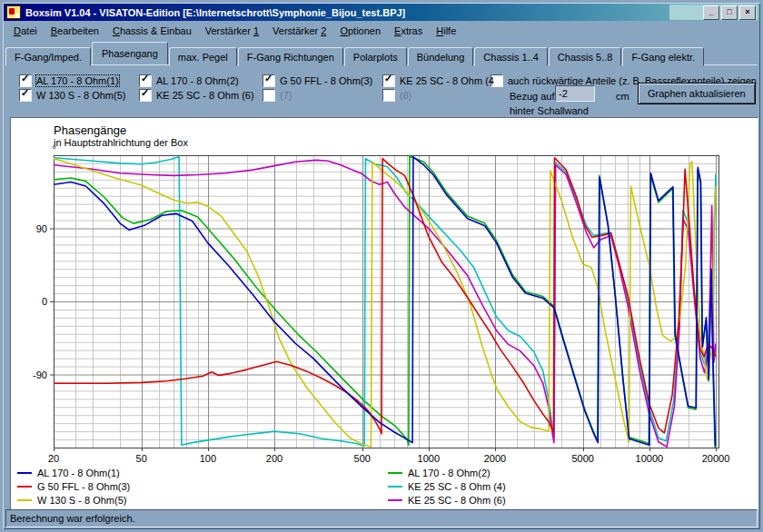  Describe the element at coordinates (429, 458) in the screenshot. I see `x-tick-label: 1000` at that location.